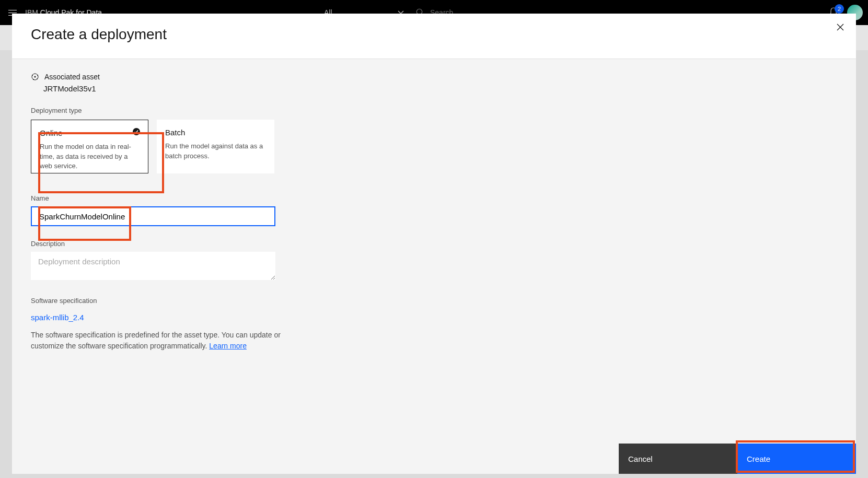 The image size is (868, 478). Describe the element at coordinates (434, 210) in the screenshot. I see `name-block: Name` at that location.